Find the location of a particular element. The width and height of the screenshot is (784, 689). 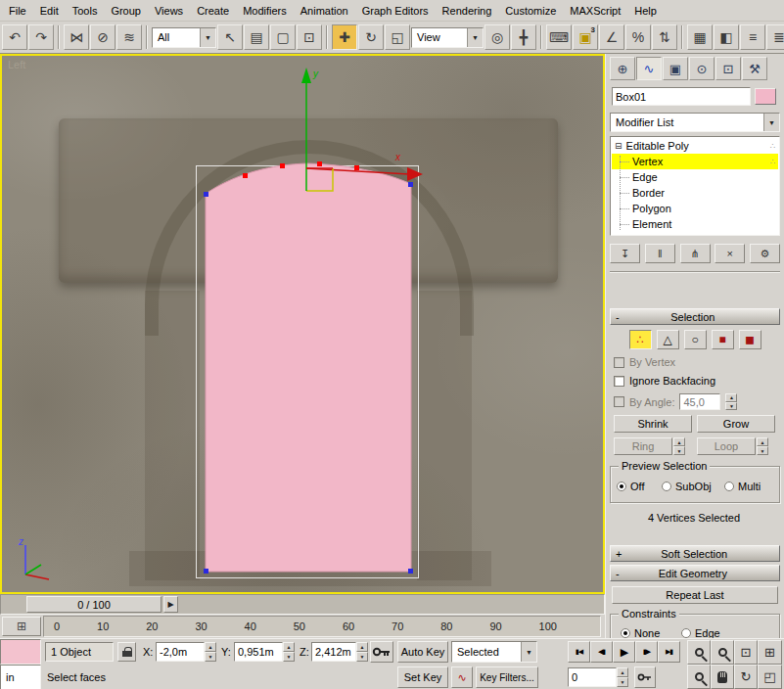

maxscript-mini-listener: in is located at coordinates (21, 677).